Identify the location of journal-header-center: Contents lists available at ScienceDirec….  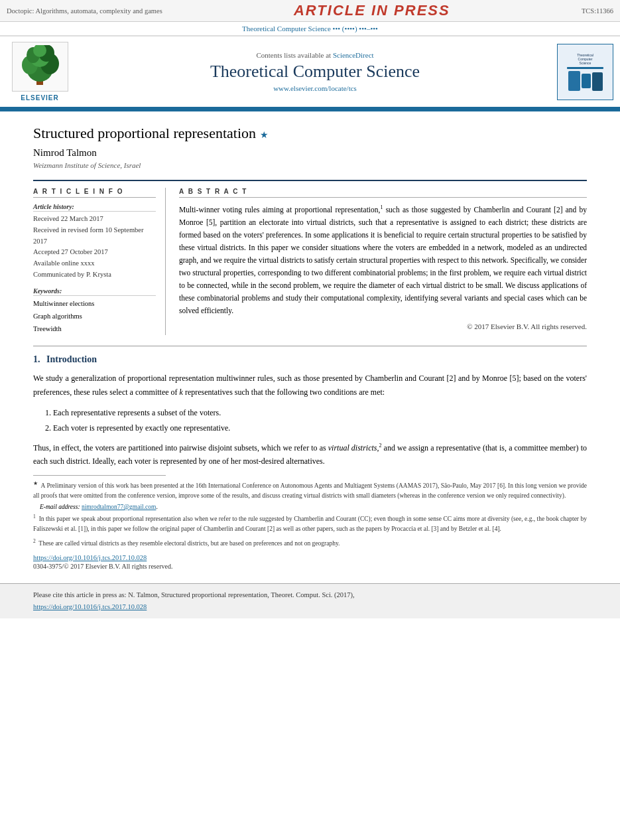
(315, 72).